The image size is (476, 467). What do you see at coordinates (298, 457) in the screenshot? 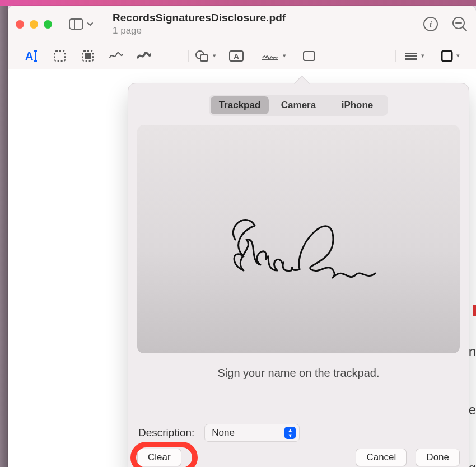
I see `popover-button-row: Clear Cancel Done` at bounding box center [298, 457].